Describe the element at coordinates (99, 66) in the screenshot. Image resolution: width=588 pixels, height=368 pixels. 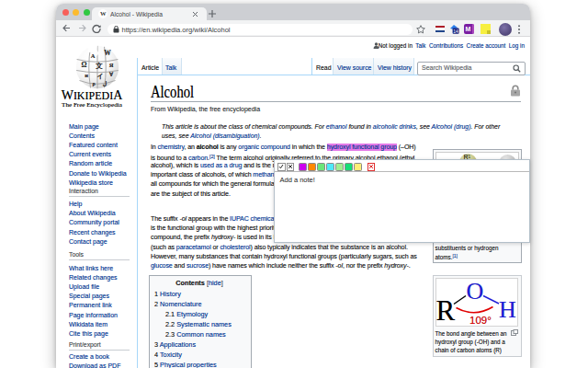
I see `svg-text: 文` at that location.